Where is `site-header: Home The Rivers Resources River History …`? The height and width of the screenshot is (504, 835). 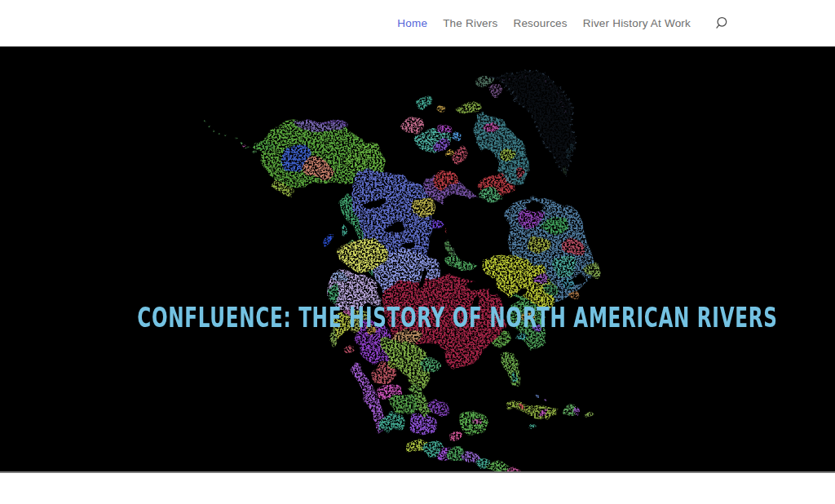 site-header: Home The Rivers Resources River History … is located at coordinates (418, 23).